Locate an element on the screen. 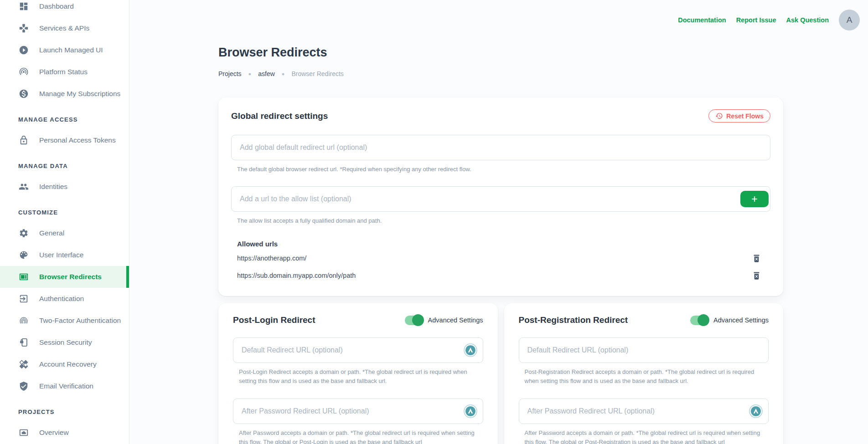 This screenshot has height=444, width=868. post-login-redirect-title: Post-Login Redirect is located at coordinates (274, 320).